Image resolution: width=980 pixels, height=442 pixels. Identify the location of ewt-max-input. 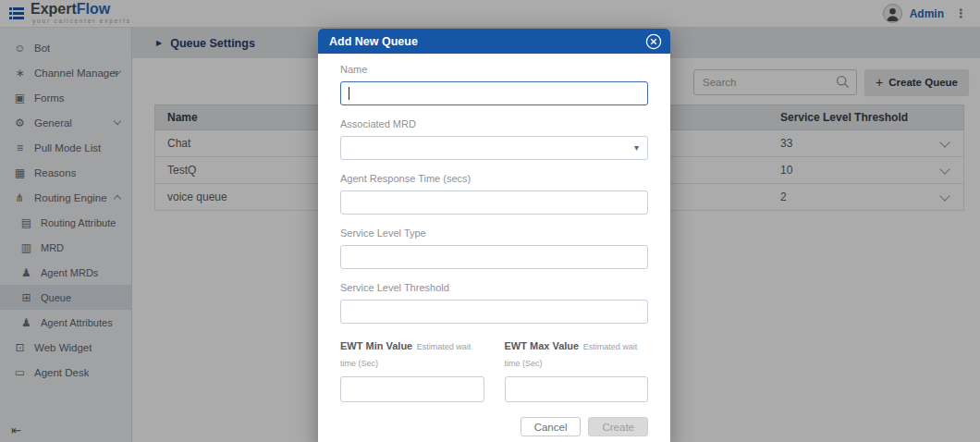
(577, 389).